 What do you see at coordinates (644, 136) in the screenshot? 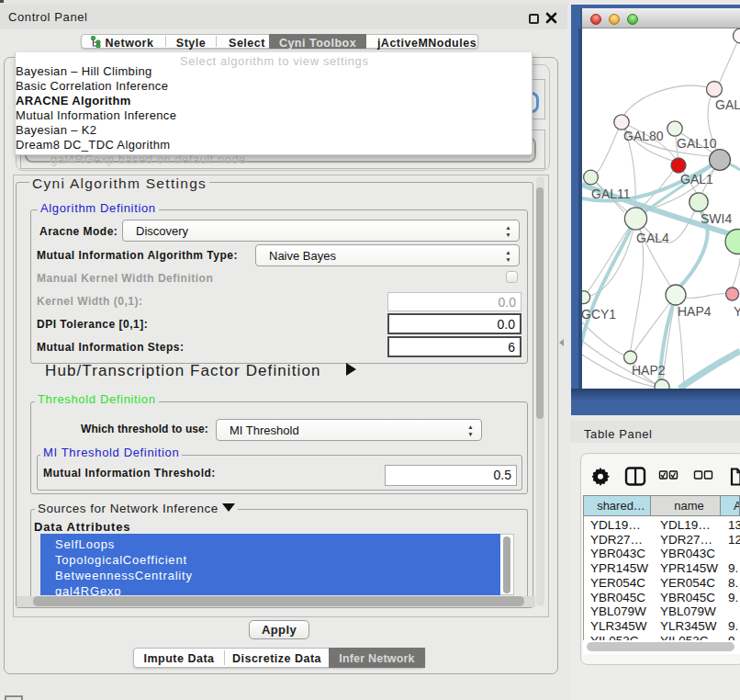
I see `svg-text: GAL80` at bounding box center [644, 136].